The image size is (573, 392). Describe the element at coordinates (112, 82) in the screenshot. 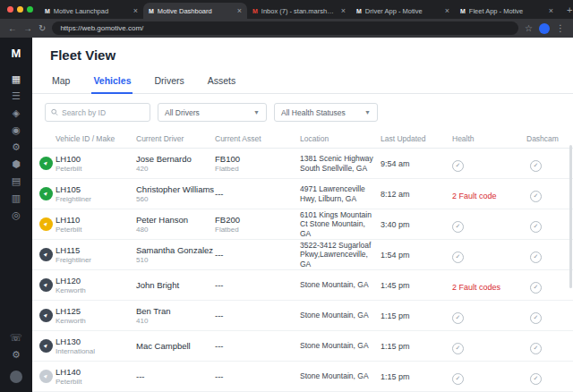

I see `tab-vehicles: Vehicles` at that location.